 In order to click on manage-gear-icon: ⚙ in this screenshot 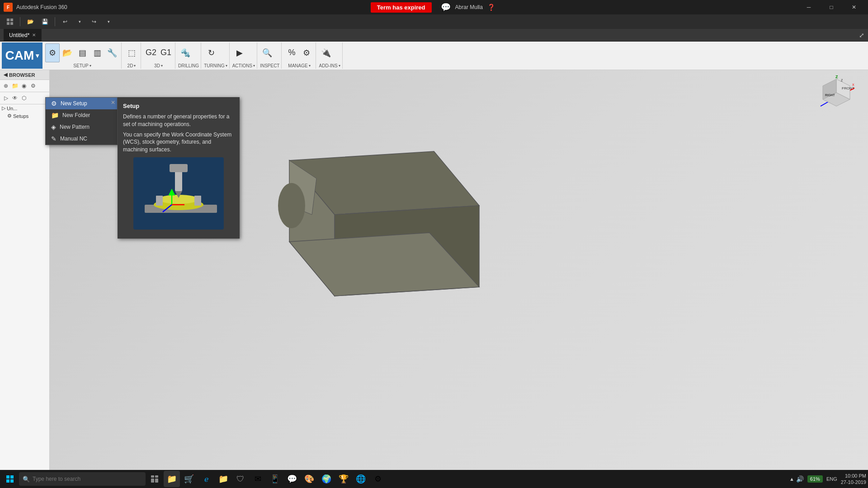, I will do `click(307, 53)`.